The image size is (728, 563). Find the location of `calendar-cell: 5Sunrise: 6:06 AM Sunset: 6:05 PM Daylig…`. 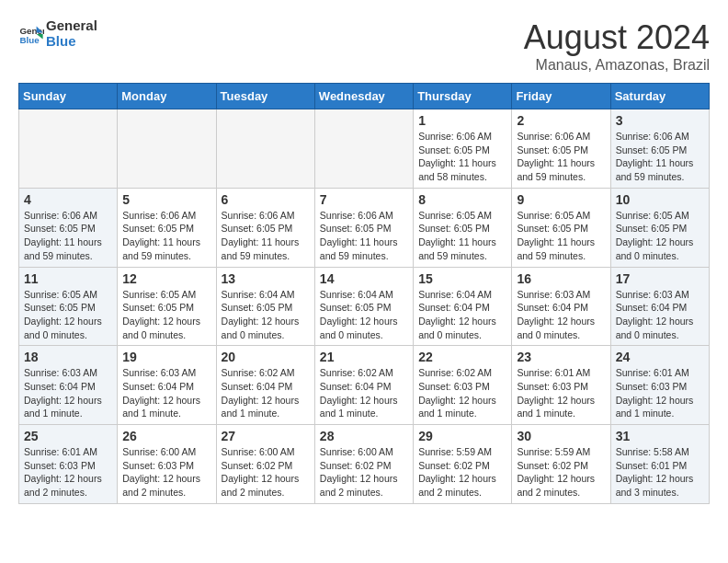

calendar-cell: 5Sunrise: 6:06 AM Sunset: 6:05 PM Daylig… is located at coordinates (167, 227).